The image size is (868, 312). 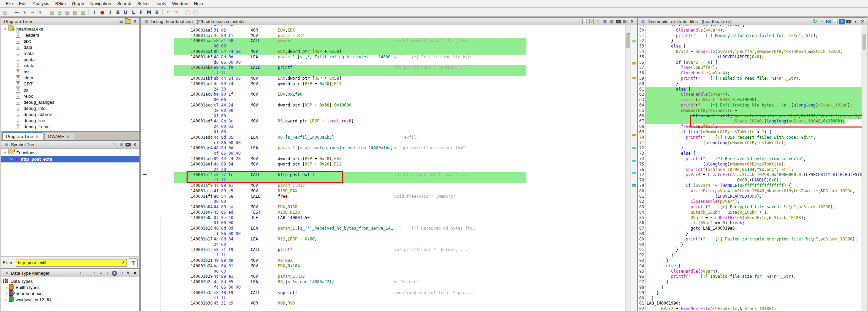 I want to click on dtm-item-windows-vs12-64: >windows_vs12_64, so click(x=70, y=299).